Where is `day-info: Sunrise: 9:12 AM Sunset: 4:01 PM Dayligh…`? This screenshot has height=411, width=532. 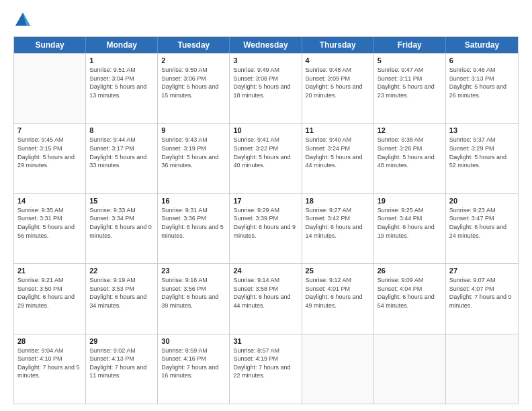
day-info: Sunrise: 9:12 AM Sunset: 4:01 PM Dayligh… is located at coordinates (338, 293).